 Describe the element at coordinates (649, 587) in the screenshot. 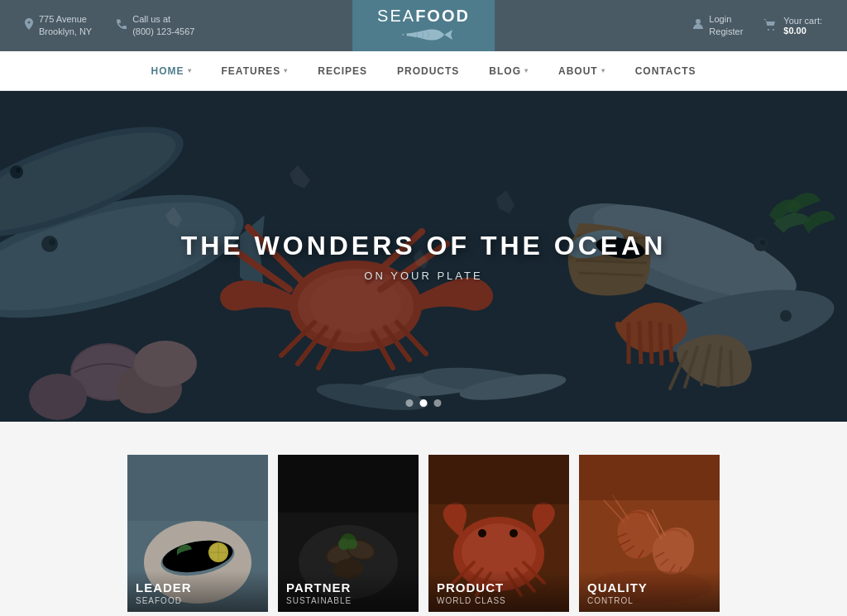

I see `card-quality-title: QUALITY` at that location.